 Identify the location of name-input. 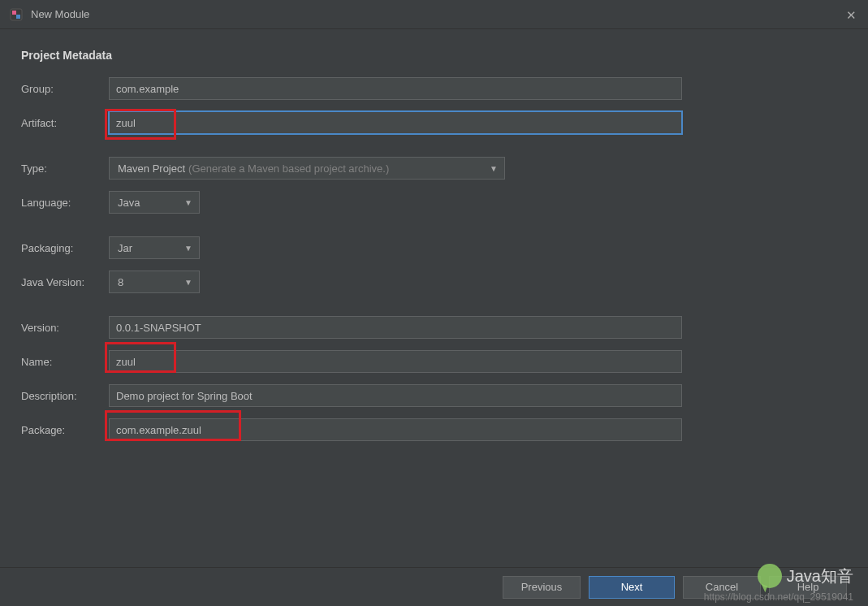
(395, 361).